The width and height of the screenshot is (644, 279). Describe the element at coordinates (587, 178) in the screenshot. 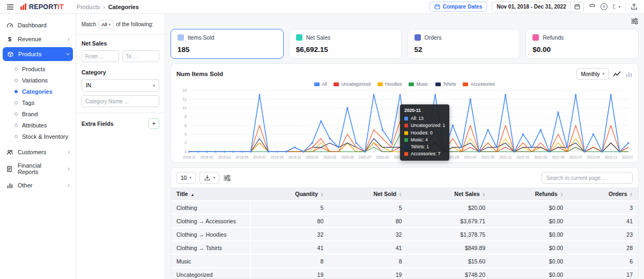

I see `table-search-input` at that location.